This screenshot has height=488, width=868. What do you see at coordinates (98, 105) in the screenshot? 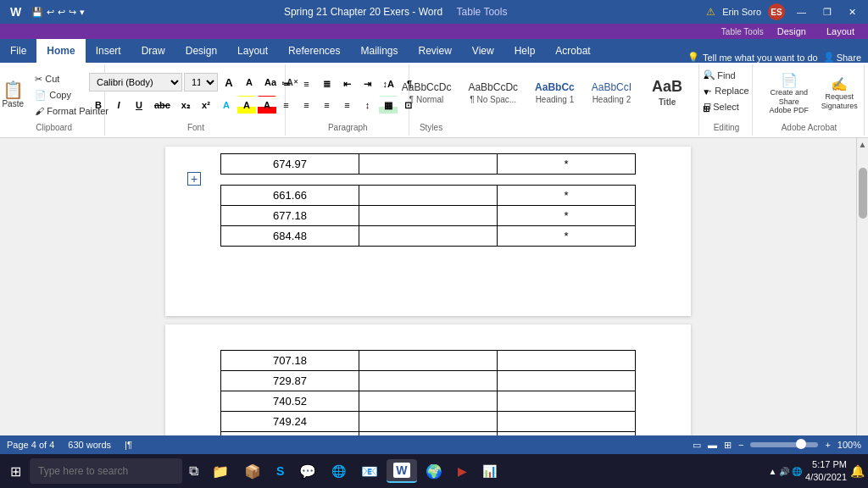
I see `bold-button: B` at bounding box center [98, 105].